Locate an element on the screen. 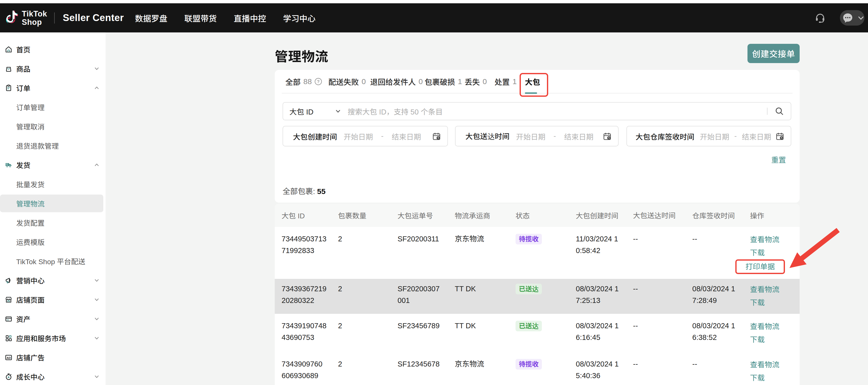 This screenshot has width=868, height=385. cell-line: 73439367219 is located at coordinates (305, 289).